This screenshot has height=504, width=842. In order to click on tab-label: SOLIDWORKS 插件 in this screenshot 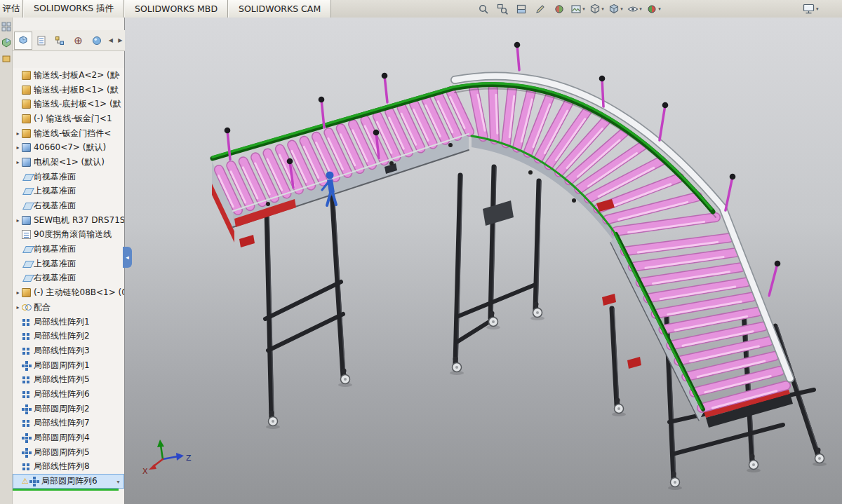, I will do `click(74, 8)`.